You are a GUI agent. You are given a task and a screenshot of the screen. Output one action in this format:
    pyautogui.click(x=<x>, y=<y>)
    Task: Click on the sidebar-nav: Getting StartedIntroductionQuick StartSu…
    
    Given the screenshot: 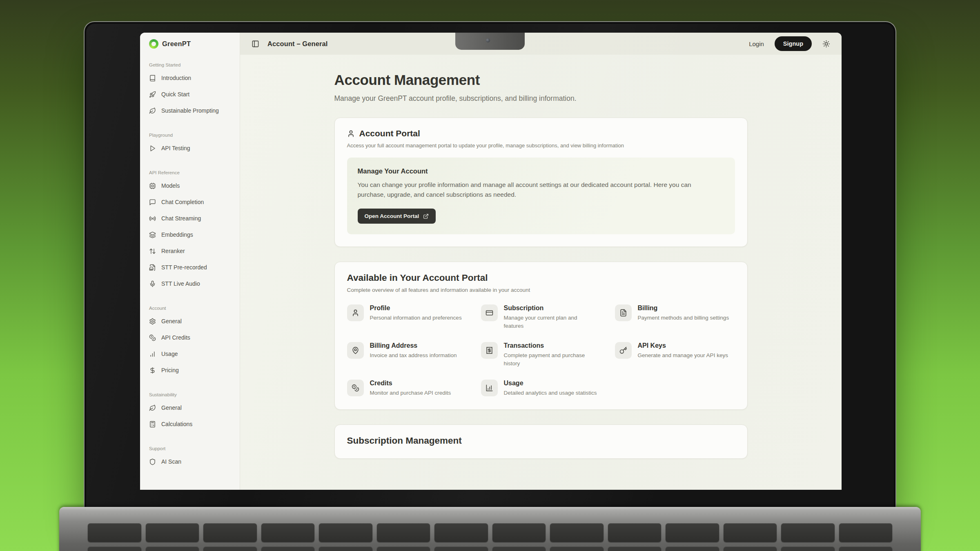 What is the action you would take?
    pyautogui.click(x=192, y=266)
    